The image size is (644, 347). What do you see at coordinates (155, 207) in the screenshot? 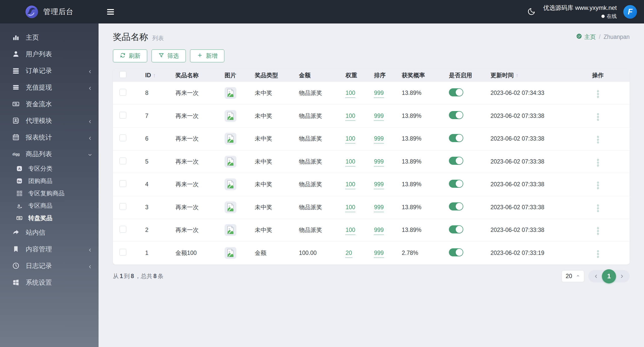
I see `cell-id: 3` at bounding box center [155, 207].